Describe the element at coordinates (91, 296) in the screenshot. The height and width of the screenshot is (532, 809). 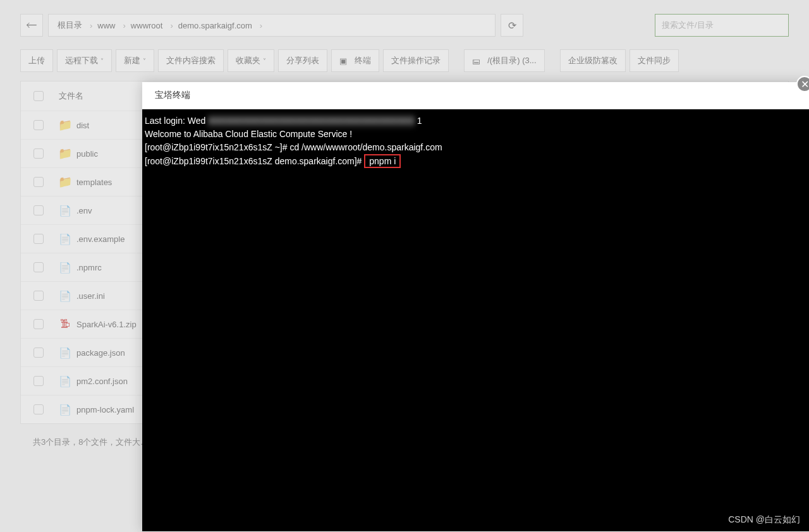
I see `file-name: .user.ini` at that location.